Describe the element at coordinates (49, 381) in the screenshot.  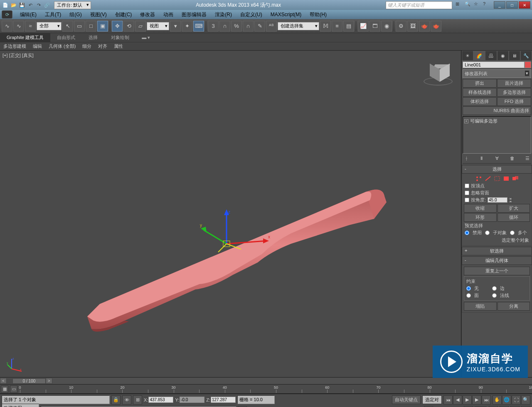
I see `next-frame-icon: >` at that location.